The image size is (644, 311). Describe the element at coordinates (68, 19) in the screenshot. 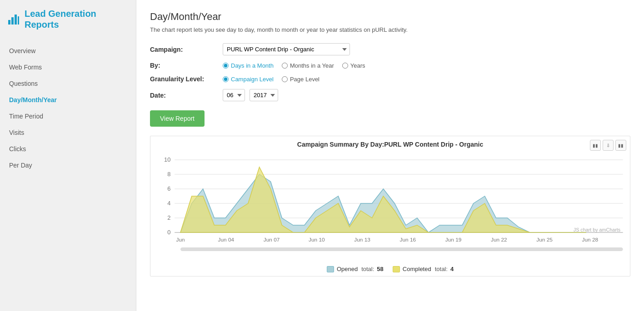

I see `sidebar-header: Lead Generation Reports` at that location.